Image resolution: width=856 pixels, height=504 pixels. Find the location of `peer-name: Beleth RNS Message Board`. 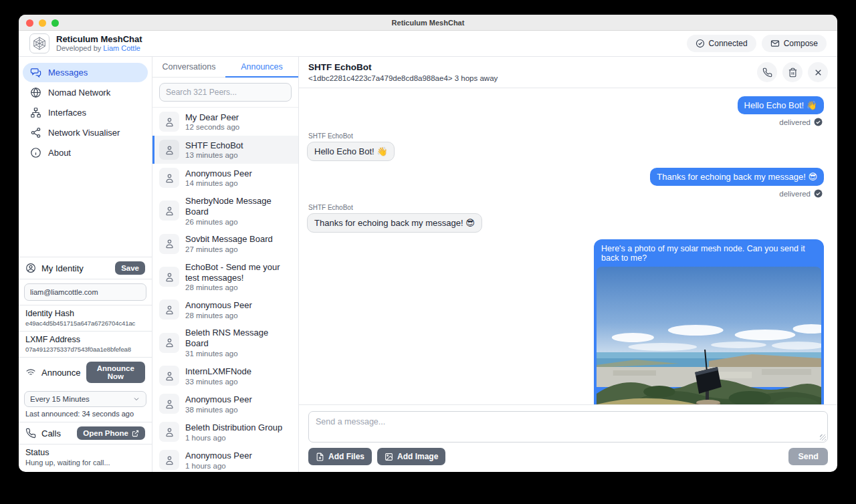

peer-name: Beleth RNS Message Board is located at coordinates (238, 338).